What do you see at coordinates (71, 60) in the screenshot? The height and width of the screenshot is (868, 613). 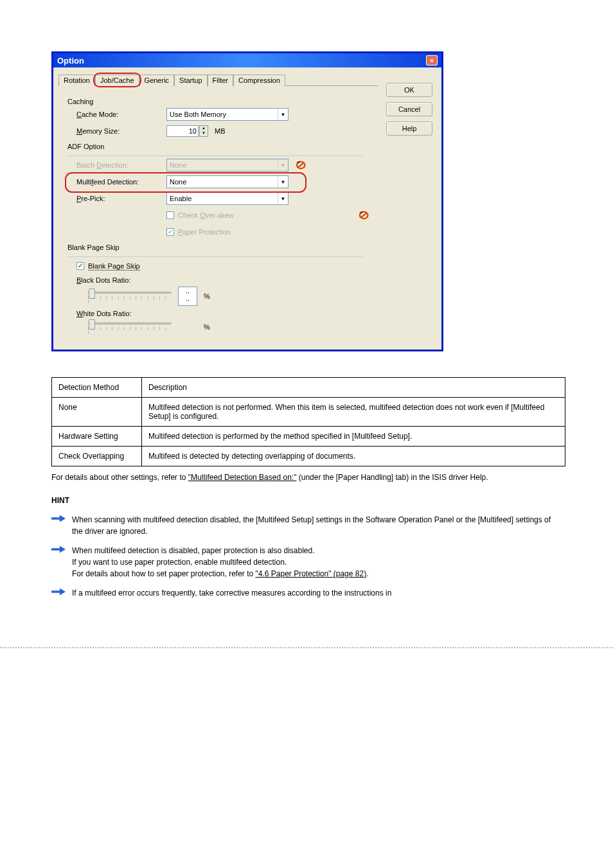 I see `dialog-title: Option` at bounding box center [71, 60].